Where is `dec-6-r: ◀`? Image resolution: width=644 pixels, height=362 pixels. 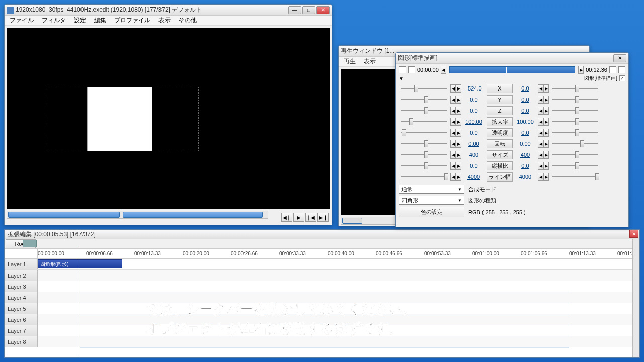 dec-6-r: ◀ is located at coordinates (540, 155).